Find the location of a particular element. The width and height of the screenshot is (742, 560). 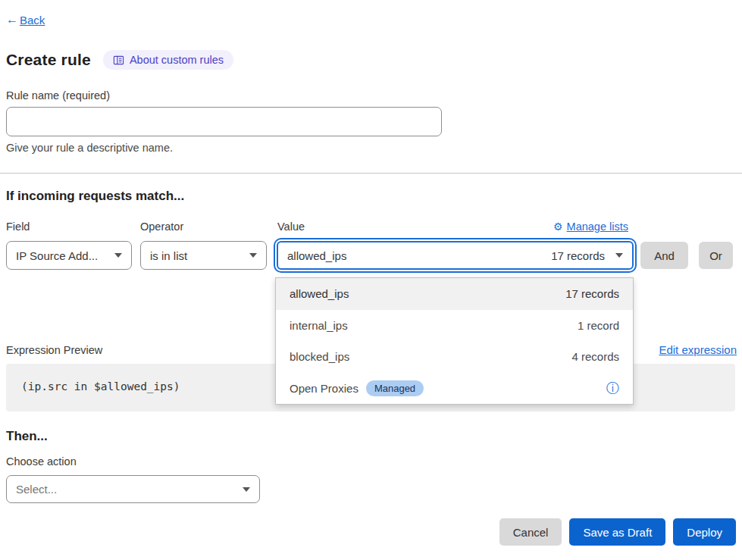

action-select-placeholder: Select... is located at coordinates (36, 490).